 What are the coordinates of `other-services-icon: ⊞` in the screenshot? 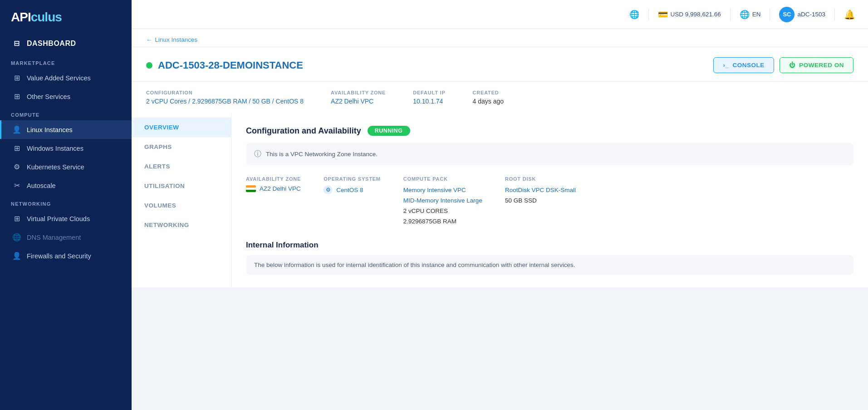 It's located at (17, 96).